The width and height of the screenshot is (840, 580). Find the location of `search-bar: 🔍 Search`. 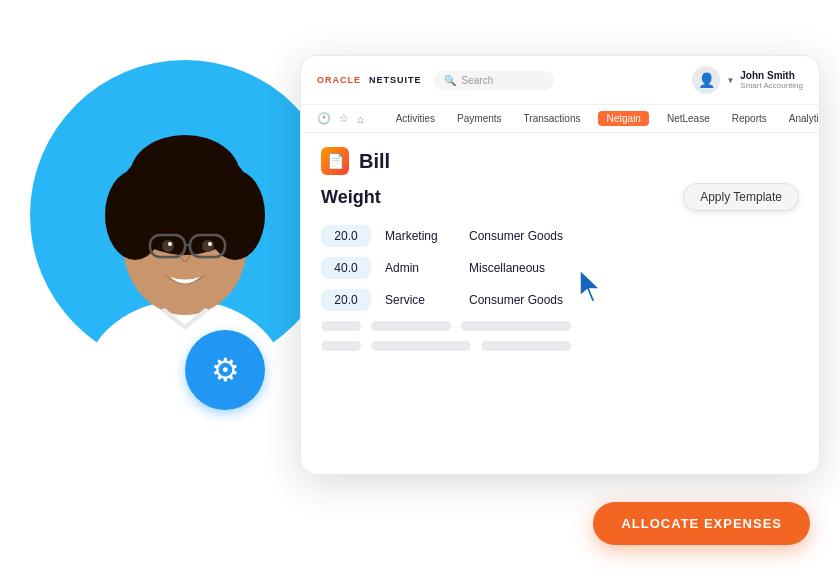

search-bar: 🔍 Search is located at coordinates (494, 80).